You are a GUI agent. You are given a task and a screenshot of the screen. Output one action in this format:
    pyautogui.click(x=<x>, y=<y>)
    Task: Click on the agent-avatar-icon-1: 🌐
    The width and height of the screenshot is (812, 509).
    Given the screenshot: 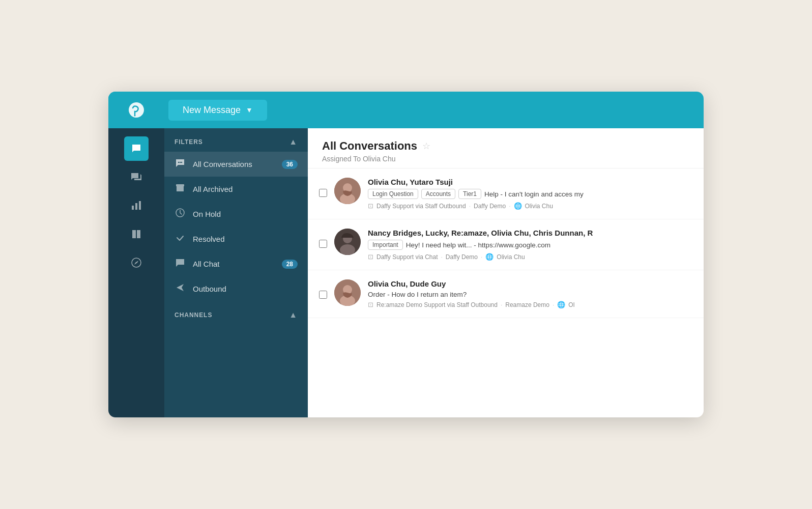 What is the action you would take?
    pyautogui.click(x=518, y=206)
    